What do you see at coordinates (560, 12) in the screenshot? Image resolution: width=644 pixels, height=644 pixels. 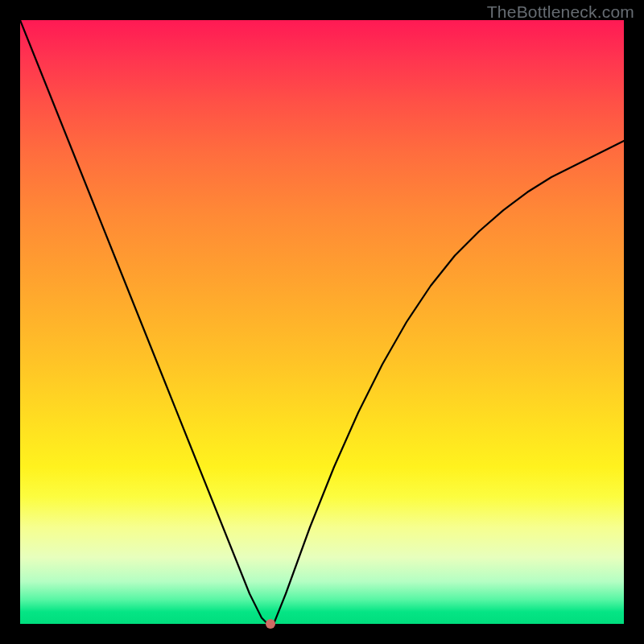 I see `watermark-text: TheBottleneck.com` at bounding box center [560, 12].